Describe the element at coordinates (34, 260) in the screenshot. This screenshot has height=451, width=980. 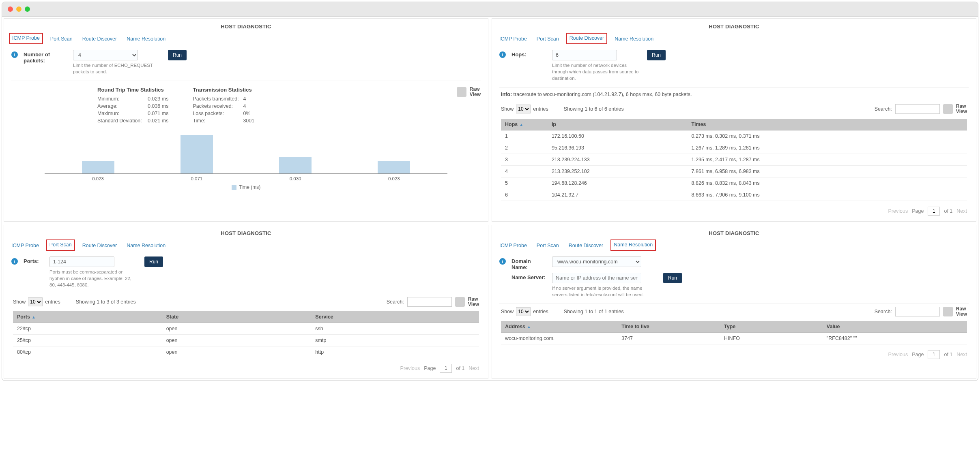
I see `ports-label: Ports:` at that location.